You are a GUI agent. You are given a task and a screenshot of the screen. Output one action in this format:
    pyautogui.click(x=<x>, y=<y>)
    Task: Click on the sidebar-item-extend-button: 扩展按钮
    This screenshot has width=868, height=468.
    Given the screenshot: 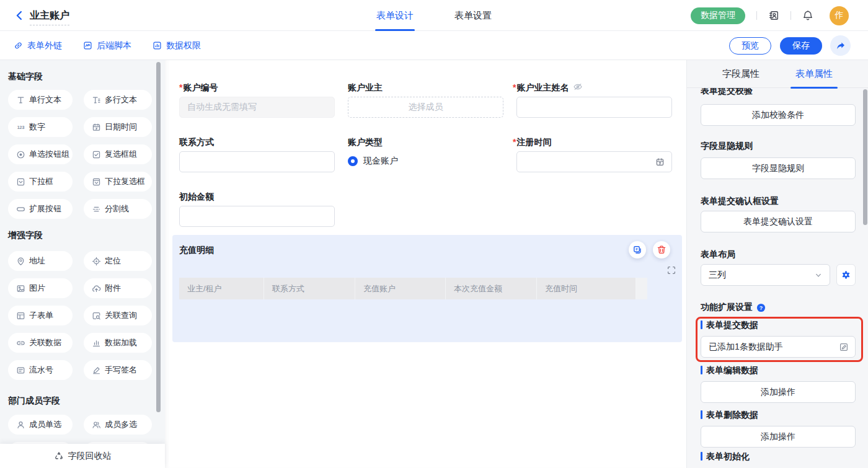 What is the action you would take?
    pyautogui.click(x=40, y=209)
    